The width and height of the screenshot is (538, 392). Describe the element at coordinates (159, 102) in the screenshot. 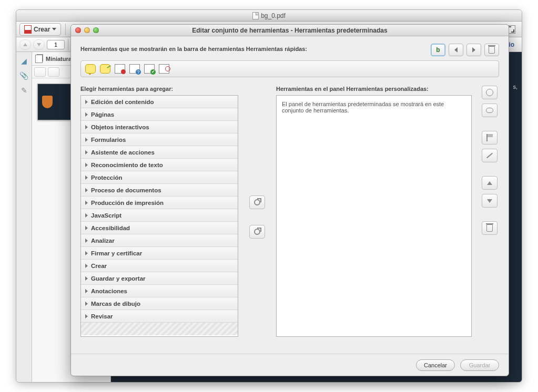

I see `category-row: Edición del contenido` at that location.